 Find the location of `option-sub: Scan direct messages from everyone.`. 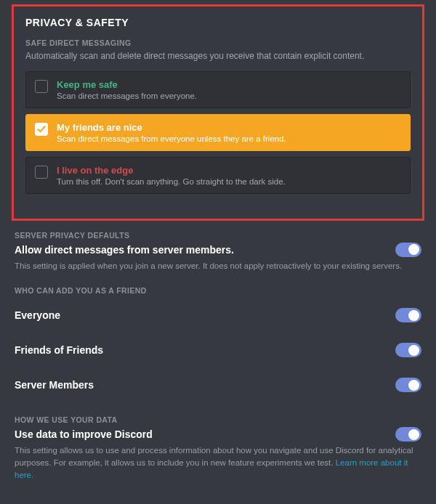

option-sub: Scan direct messages from everyone. is located at coordinates (229, 96).